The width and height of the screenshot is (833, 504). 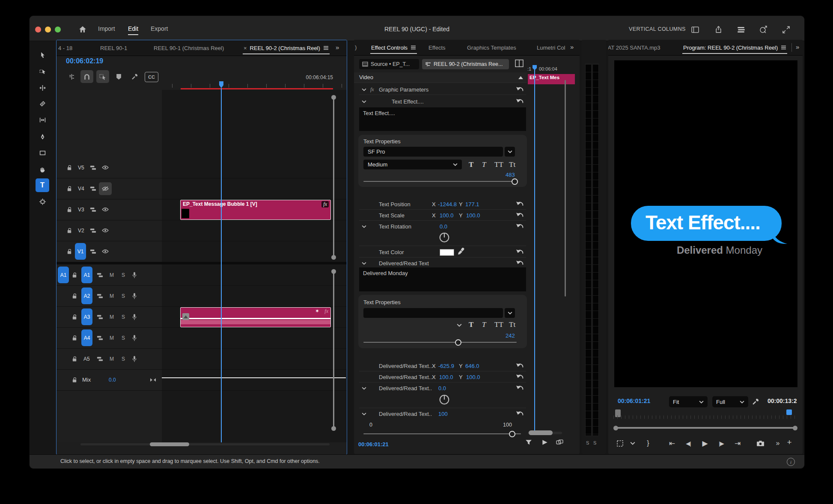 I want to click on tab-effects: Effects, so click(x=437, y=47).